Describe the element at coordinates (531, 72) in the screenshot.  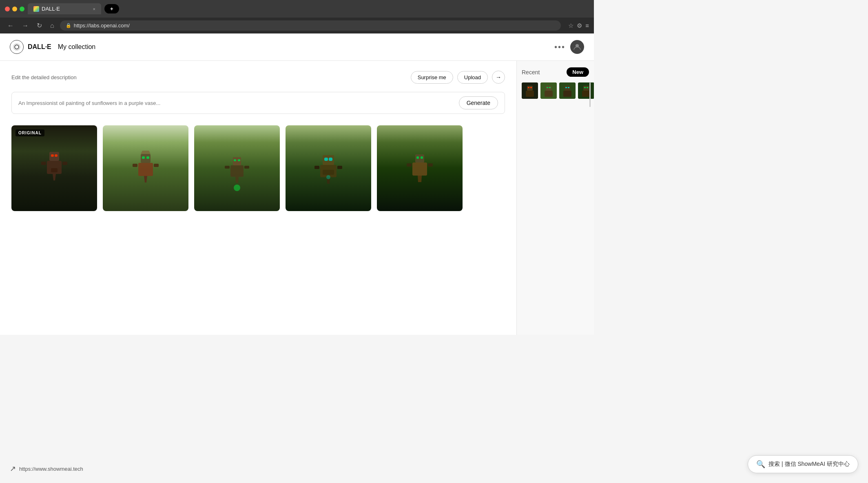
I see `tab-recent: Recent` at that location.